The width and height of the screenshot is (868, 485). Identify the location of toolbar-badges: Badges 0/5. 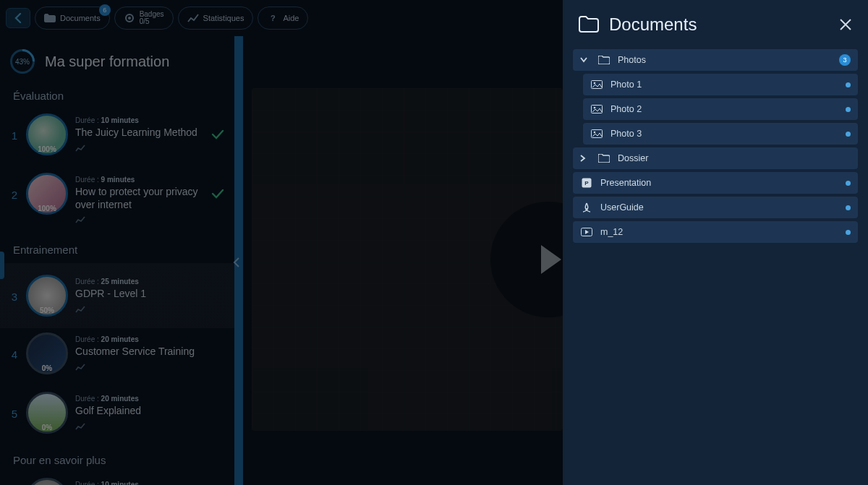
(144, 18).